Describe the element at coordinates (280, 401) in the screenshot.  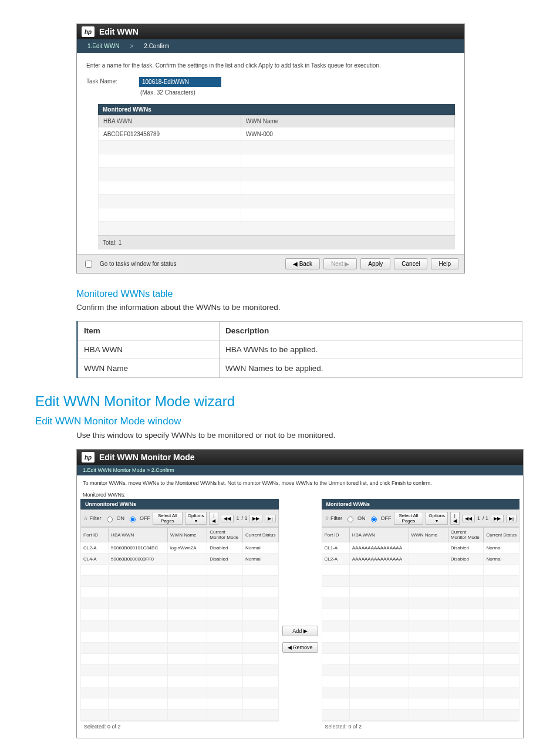
I see `heading-edit-wwn-monitor-mode-wizard: Edit WWN Monitor Mode wizard` at that location.